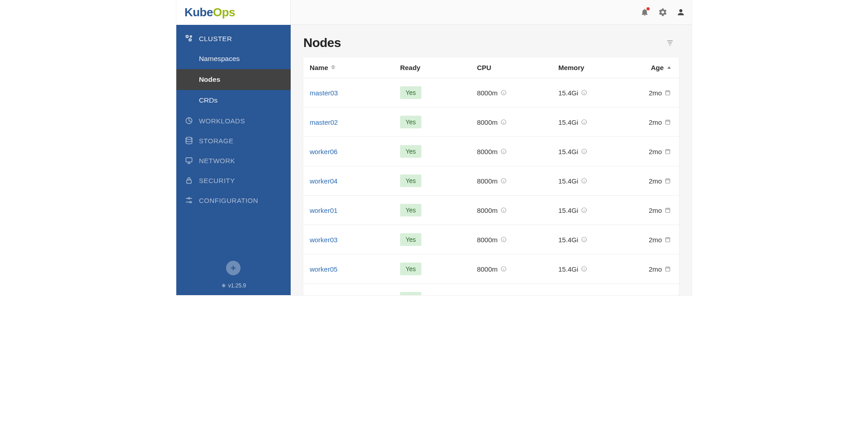 This screenshot has height=428, width=868. I want to click on notifications-button, so click(645, 12).